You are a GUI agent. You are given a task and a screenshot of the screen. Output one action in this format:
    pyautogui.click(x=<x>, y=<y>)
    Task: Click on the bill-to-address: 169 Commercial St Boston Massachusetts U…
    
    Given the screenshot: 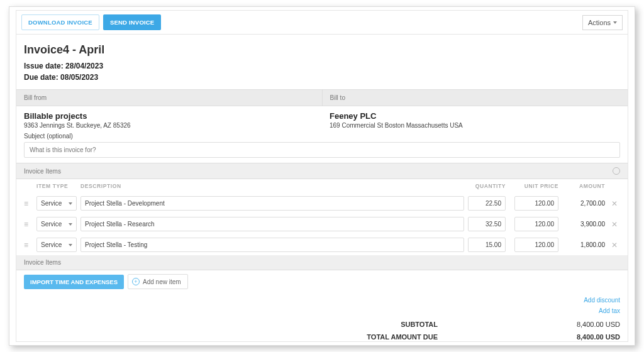 What is the action you would take?
    pyautogui.click(x=475, y=126)
    